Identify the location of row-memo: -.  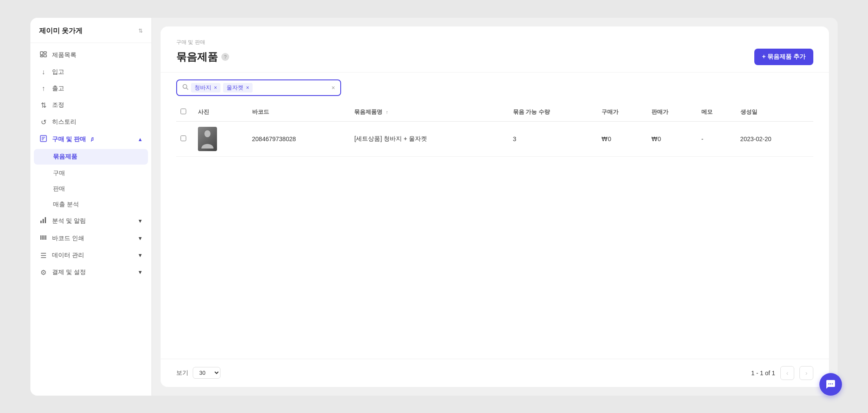
(717, 139).